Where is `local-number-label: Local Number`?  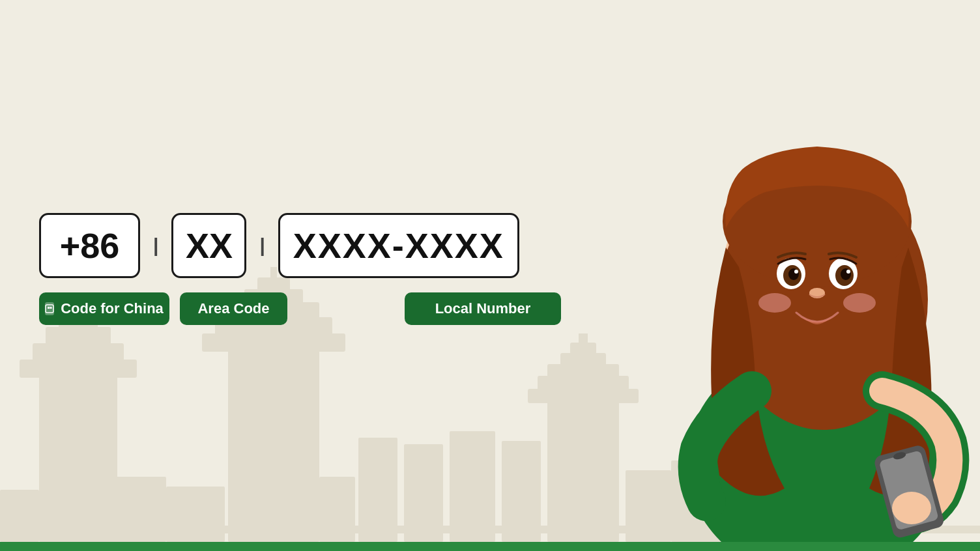 local-number-label: Local Number is located at coordinates (483, 309).